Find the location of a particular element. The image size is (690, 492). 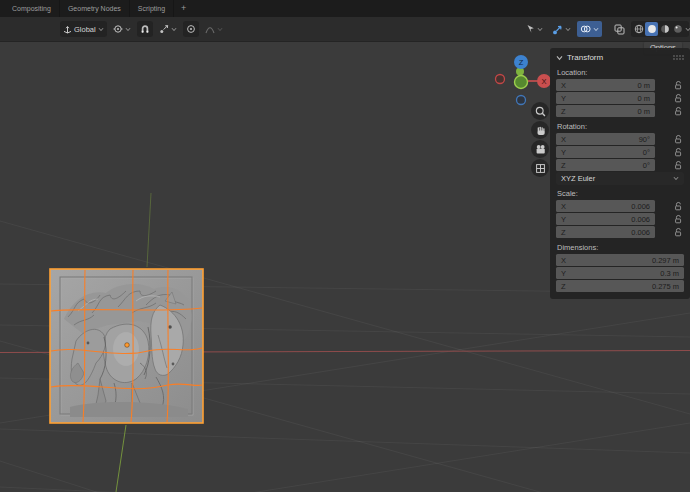

scale-label: Scale: is located at coordinates (620, 192).